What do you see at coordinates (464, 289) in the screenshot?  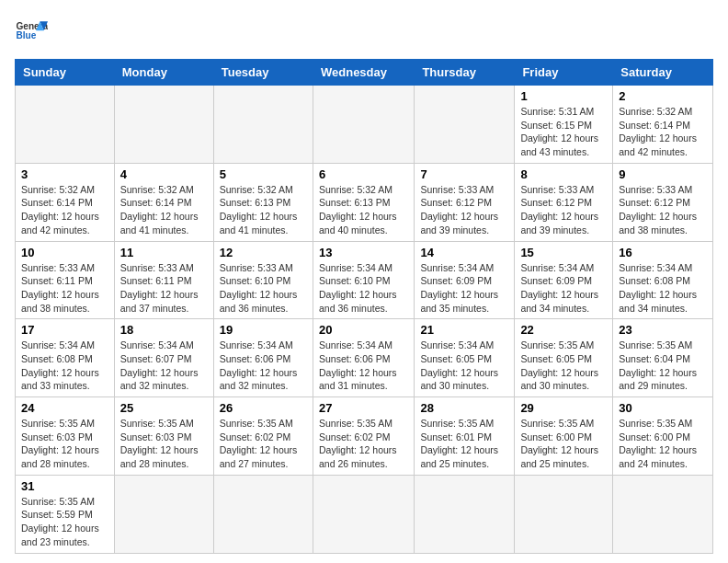 I see `day-info: Sunrise: 5:34 AM Sunset: 6:09 PM Dayligh…` at bounding box center [464, 289].